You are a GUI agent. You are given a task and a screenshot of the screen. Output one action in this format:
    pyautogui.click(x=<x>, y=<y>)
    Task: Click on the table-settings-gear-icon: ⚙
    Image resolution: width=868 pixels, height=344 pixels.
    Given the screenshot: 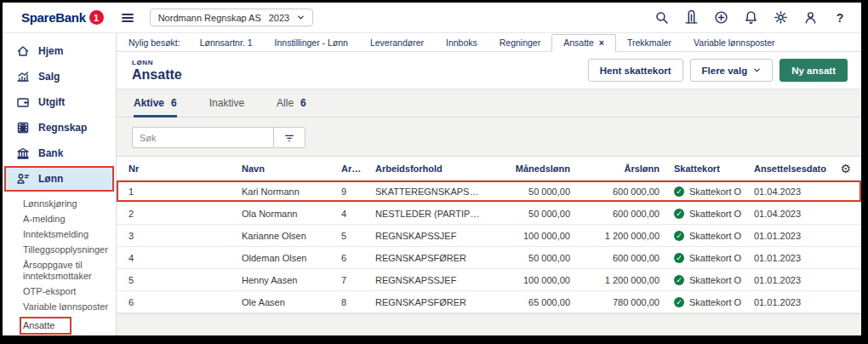 What is the action you would take?
    pyautogui.click(x=846, y=169)
    